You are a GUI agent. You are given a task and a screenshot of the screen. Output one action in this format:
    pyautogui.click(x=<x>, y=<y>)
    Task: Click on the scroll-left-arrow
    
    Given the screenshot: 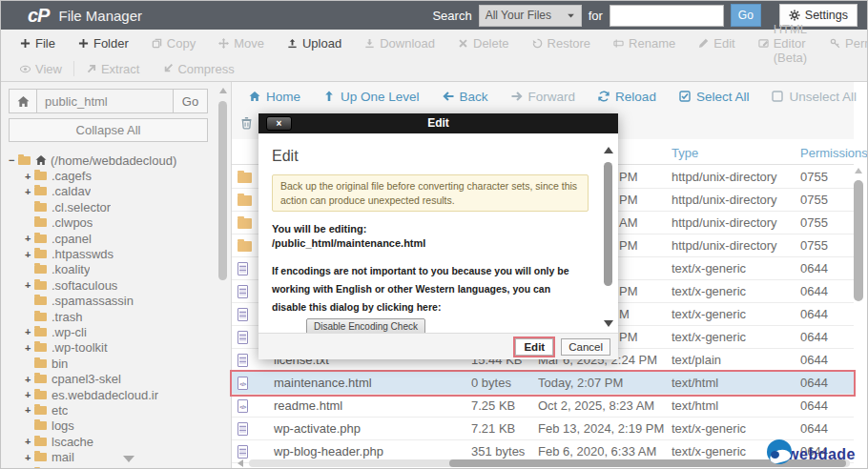 What is the action you would take?
    pyautogui.click(x=240, y=463)
    